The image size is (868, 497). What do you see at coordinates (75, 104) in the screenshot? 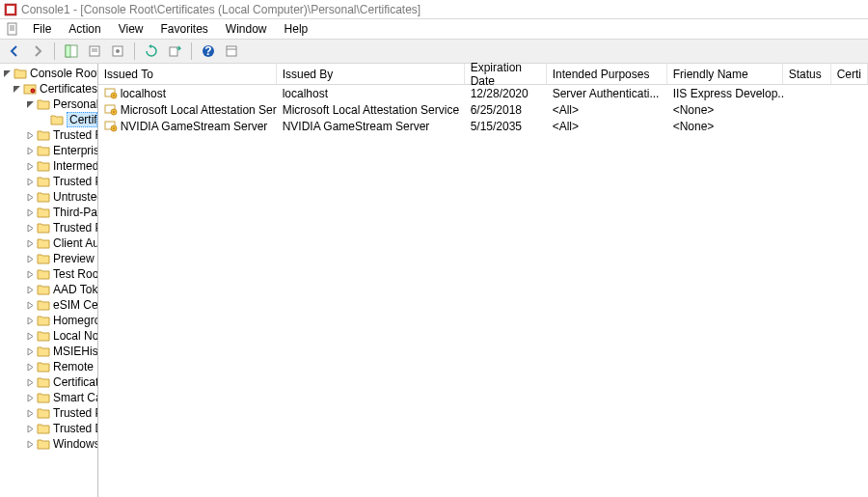
I see `tree-label: Personal` at bounding box center [75, 104].